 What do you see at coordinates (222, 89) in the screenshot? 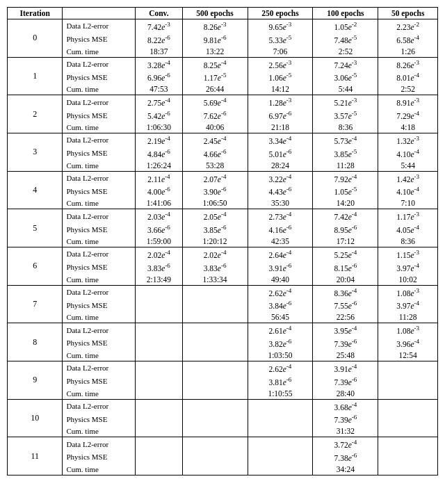
I see `table-row: Cum. time47:5326:4414:125:442:52` at bounding box center [222, 89].